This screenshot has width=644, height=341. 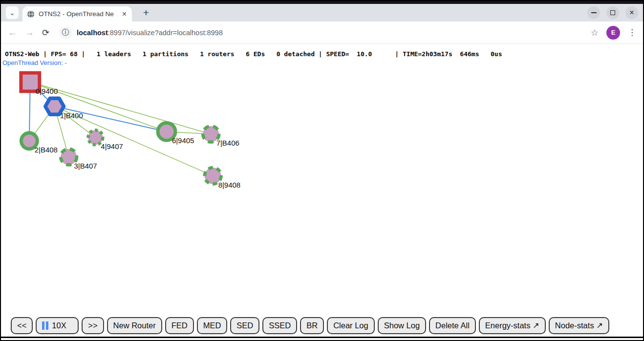 What do you see at coordinates (322, 13) in the screenshot?
I see `tab-strip: ⌄ OTNS2 - OpenThread Ne × + ×` at bounding box center [322, 13].